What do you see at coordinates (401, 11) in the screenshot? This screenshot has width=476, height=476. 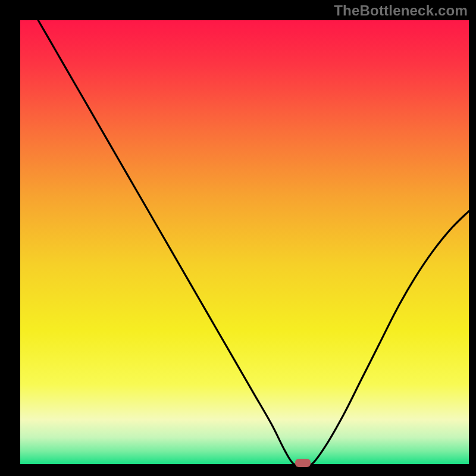 I see `watermark-text: TheBottleneck.com` at bounding box center [401, 11].